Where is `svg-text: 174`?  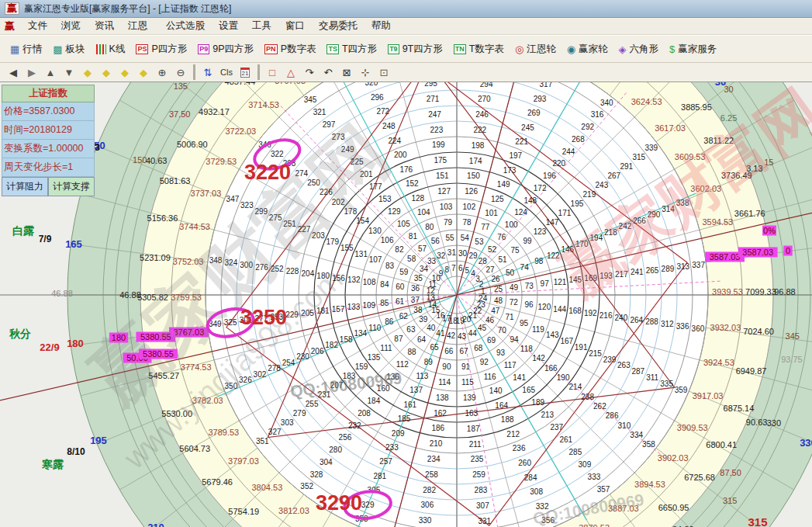
svg-text: 174 is located at coordinates (476, 161).